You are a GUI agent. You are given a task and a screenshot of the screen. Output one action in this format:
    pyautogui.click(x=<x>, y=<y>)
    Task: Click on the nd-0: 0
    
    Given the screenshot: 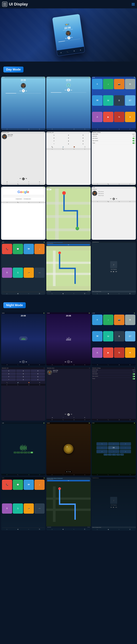 What is the action you would take?
    pyautogui.click(x=23, y=380)
    